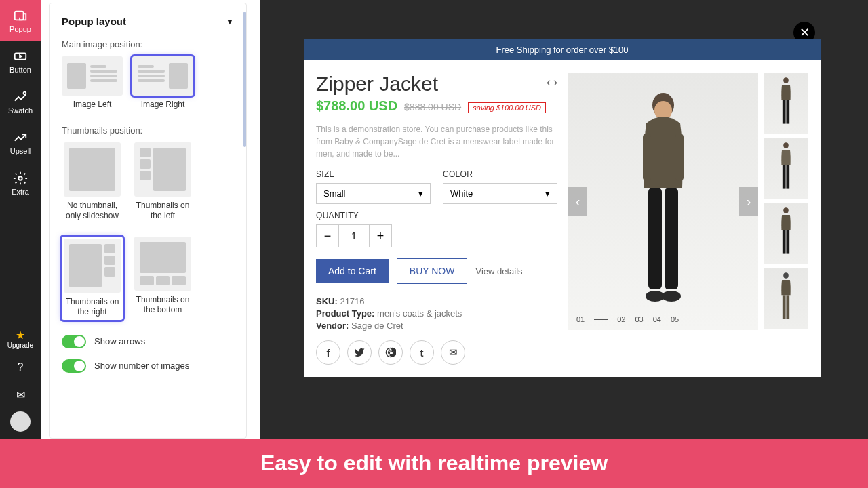 Image resolution: width=868 pixels, height=488 pixels. I want to click on section-header: Popup layout ▼, so click(148, 22).